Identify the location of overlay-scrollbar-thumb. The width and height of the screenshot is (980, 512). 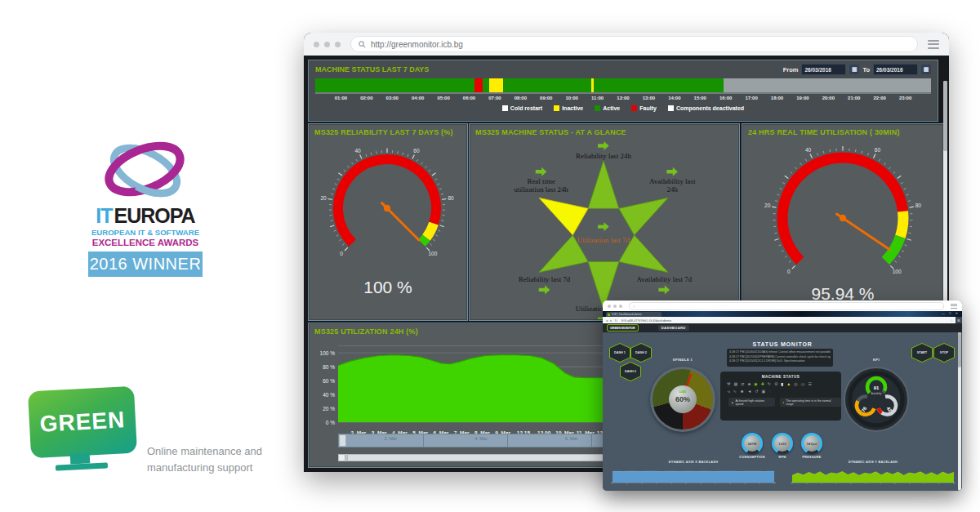
(960, 350).